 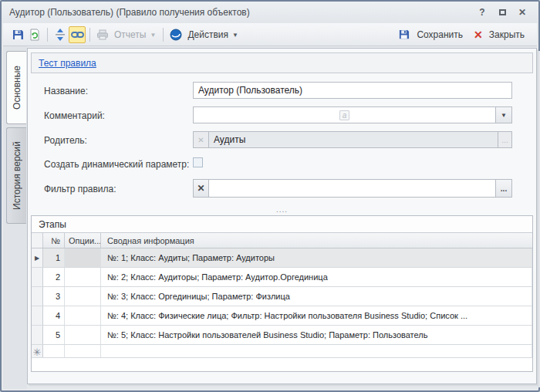 I want to click on table-row: 3 №: 3; Класс: Оргединицы; Параметр: Физ…, so click(x=282, y=296).